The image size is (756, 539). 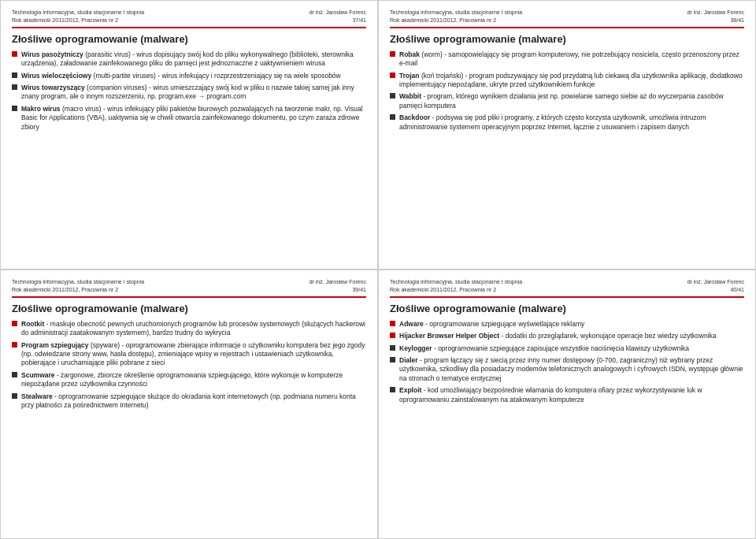 I want to click on bullet-text: Hijacker Browser Helper Object - dodatki…, so click(x=558, y=336).